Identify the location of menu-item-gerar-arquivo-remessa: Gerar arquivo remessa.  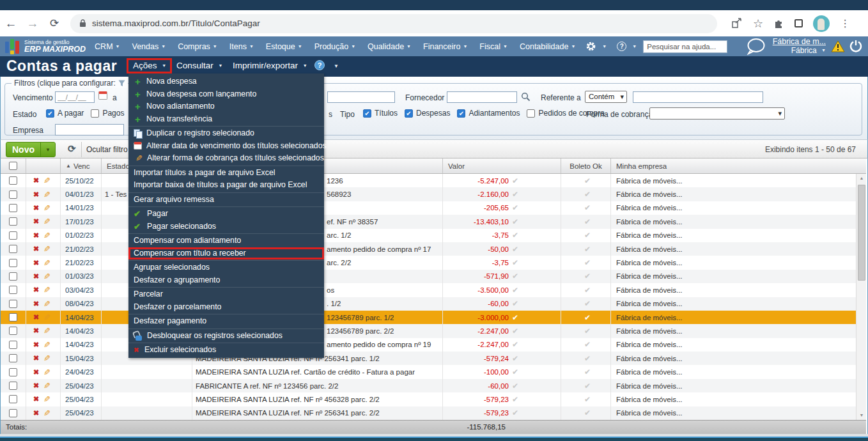
(226, 200).